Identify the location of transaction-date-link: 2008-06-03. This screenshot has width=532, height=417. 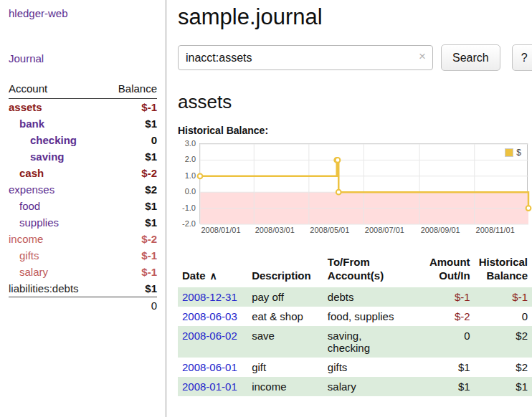
(209, 317).